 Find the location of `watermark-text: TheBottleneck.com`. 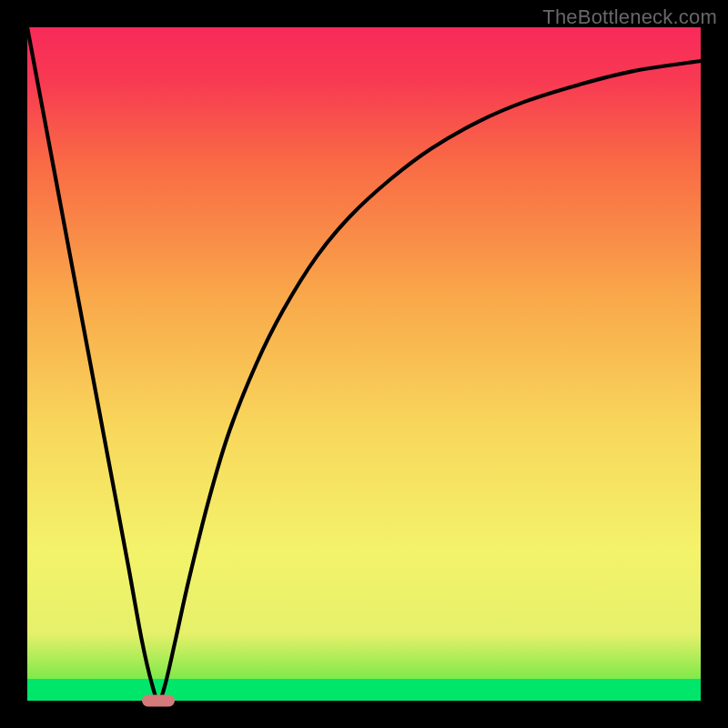

watermark-text: TheBottleneck.com is located at coordinates (630, 17).